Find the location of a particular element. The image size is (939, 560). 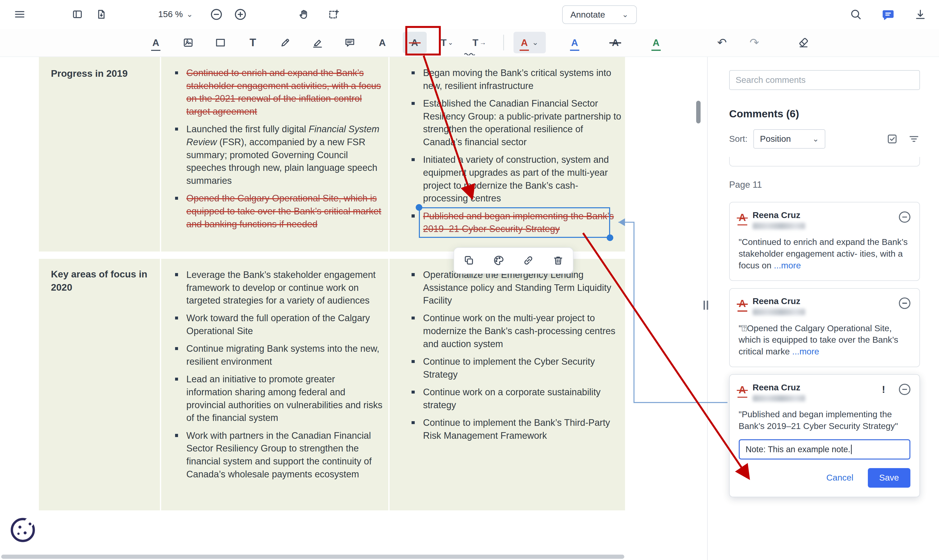

underline-tool-icon: A is located at coordinates (156, 43).